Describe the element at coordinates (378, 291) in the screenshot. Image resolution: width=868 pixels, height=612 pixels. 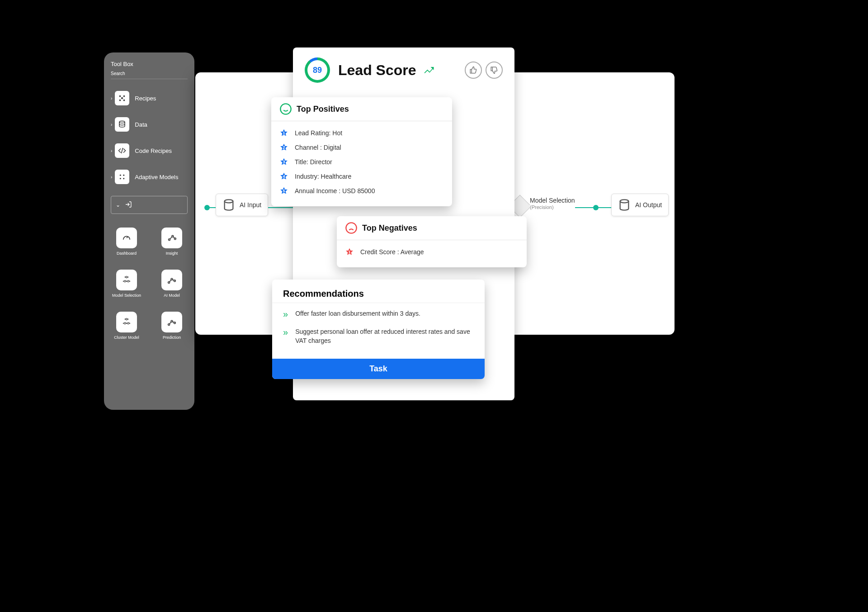
I see `recommendations-title: Recommendations` at that location.